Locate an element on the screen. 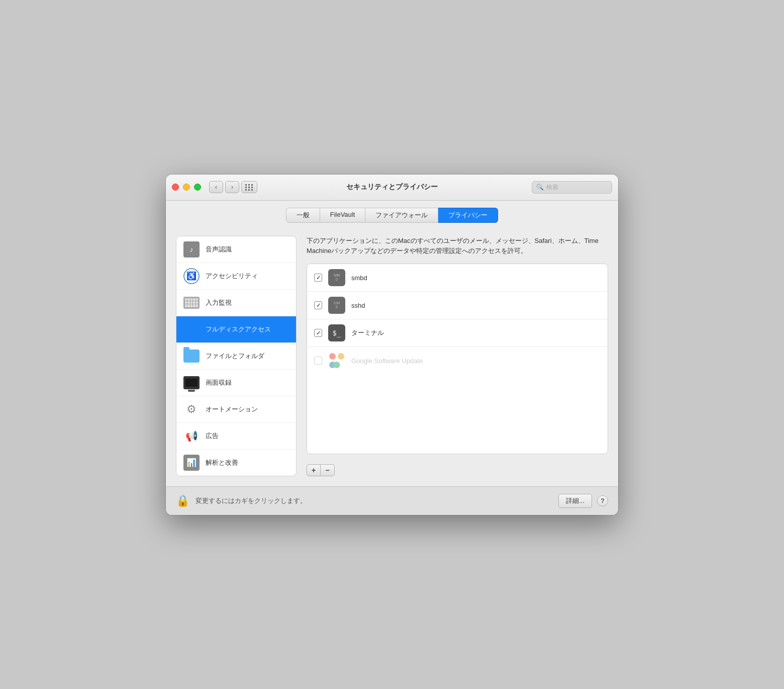 The image size is (784, 689). list-item-terminal: $_ ターミナル is located at coordinates (457, 333).